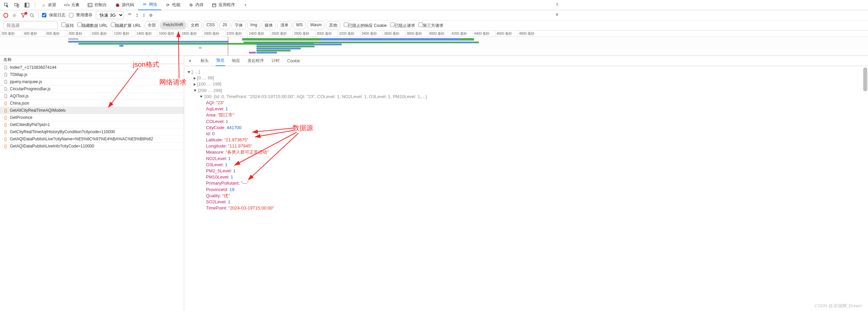 The height and width of the screenshot is (311, 868). What do you see at coordinates (126, 89) in the screenshot?
I see `arrow-json-format` at bounding box center [126, 89].